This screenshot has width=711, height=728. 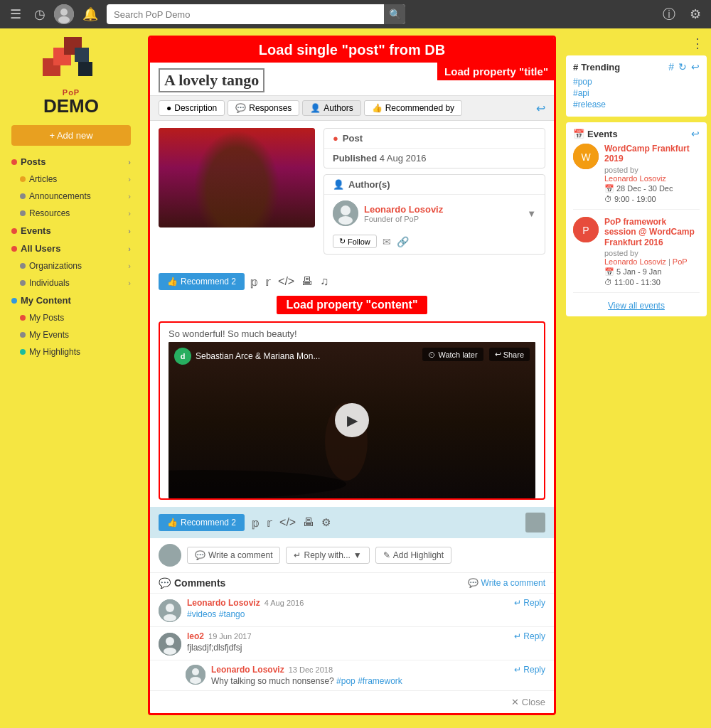 What do you see at coordinates (387, 242) in the screenshot?
I see `message-icon: ✉` at bounding box center [387, 242].